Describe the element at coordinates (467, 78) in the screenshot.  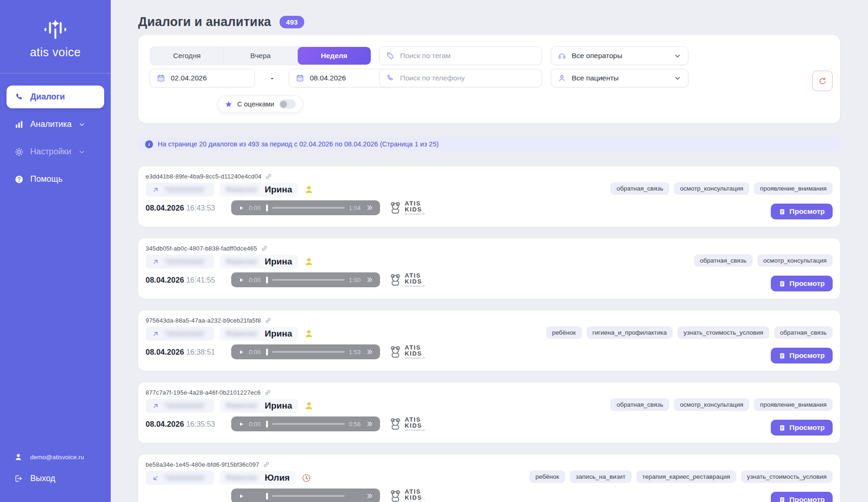
I see `phone-search-input` at that location.